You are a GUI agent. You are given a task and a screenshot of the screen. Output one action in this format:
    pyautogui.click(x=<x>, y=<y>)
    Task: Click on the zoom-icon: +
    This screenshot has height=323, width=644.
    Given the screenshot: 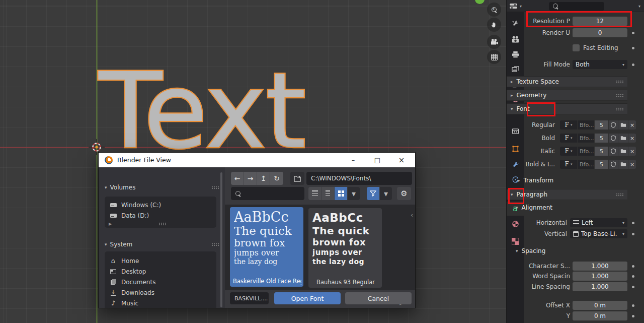 What is the action you would take?
    pyautogui.click(x=494, y=10)
    